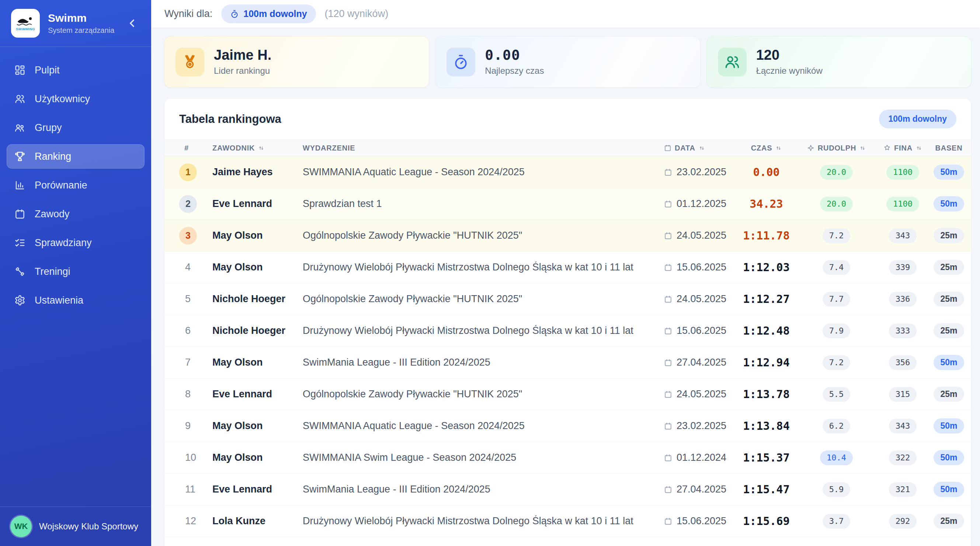 This screenshot has height=546, width=980. Describe the element at coordinates (702, 148) in the screenshot. I see `column-header-date: Data` at that location.